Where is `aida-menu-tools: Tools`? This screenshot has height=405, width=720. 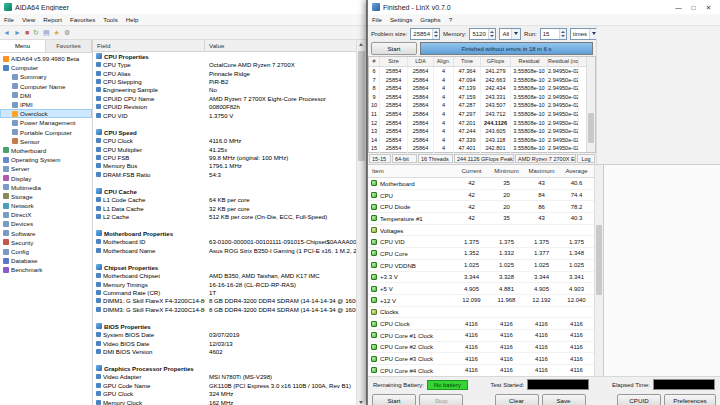
aida-menu-tools: Tools is located at coordinates (110, 20).